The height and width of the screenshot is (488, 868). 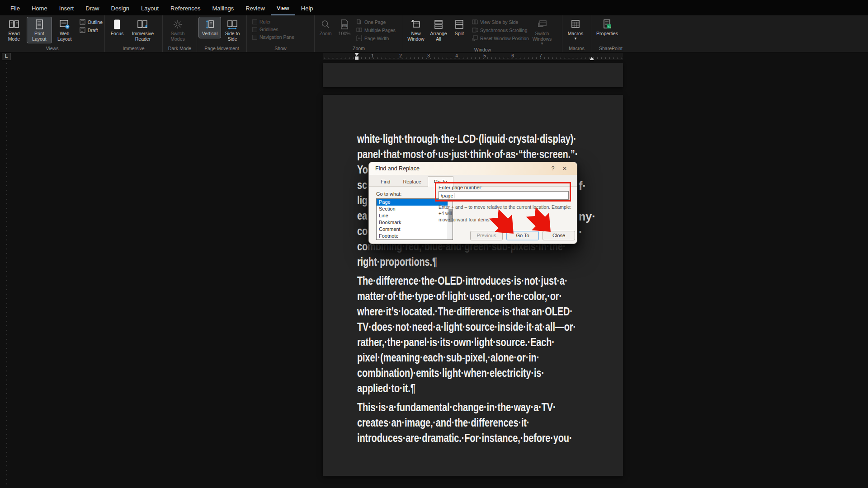 I want to click on read-mode-label: Read Mode, so click(x=14, y=36).